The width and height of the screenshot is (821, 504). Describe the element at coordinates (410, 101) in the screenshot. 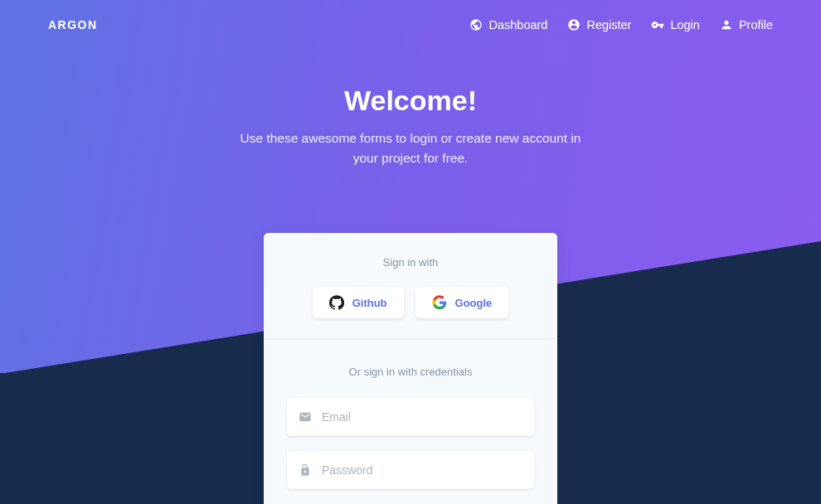

I see `page-title: Welcome!` at that location.